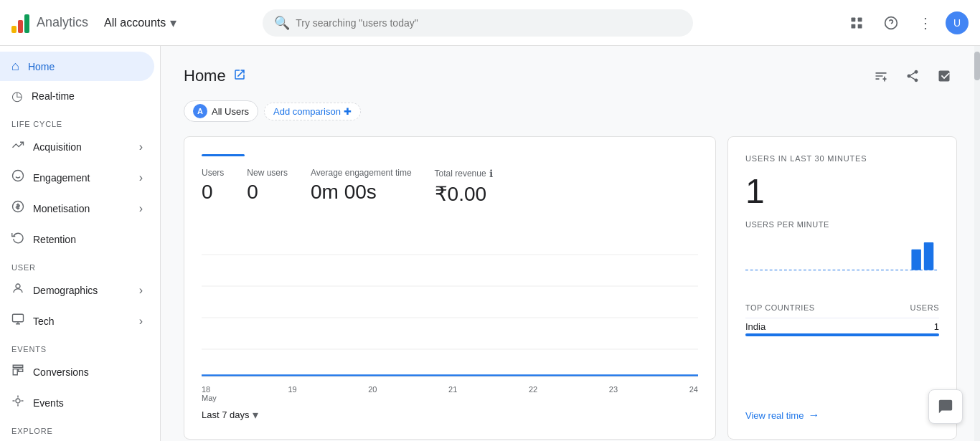 The width and height of the screenshot is (980, 441). What do you see at coordinates (16, 66) in the screenshot?
I see `home-icon: ⌂` at bounding box center [16, 66].